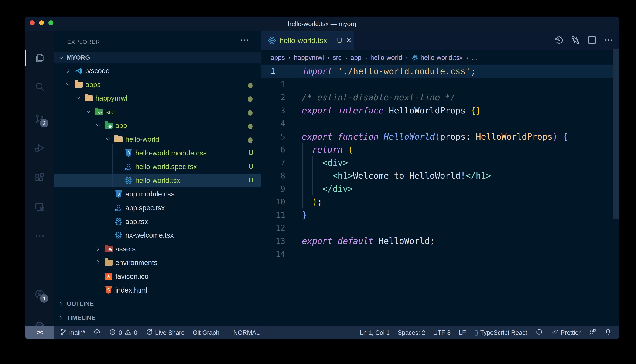 This screenshot has height=364, width=636. I want to click on line-number: 6, so click(273, 150).